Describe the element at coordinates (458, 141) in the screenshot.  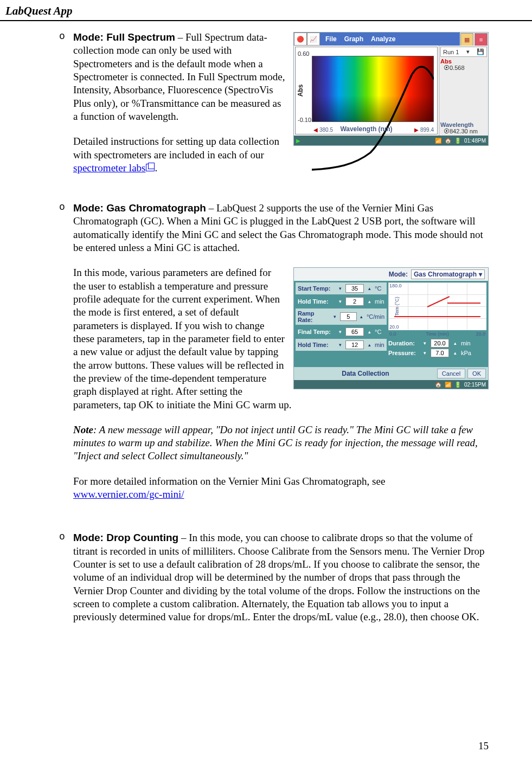
I see `battery-icon: 🔋` at that location.